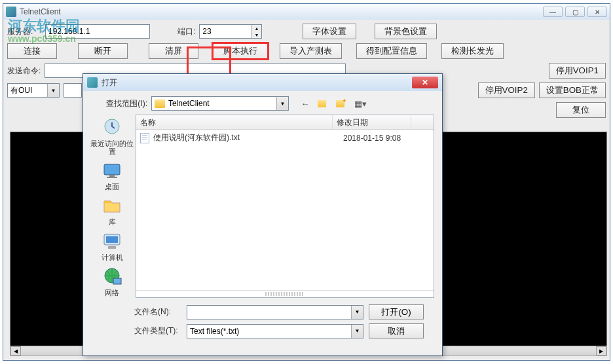 Image resolution: width=613 pixels, height=364 pixels. What do you see at coordinates (392, 51) in the screenshot?
I see `get-config-button: 得到配置信息` at bounding box center [392, 51].